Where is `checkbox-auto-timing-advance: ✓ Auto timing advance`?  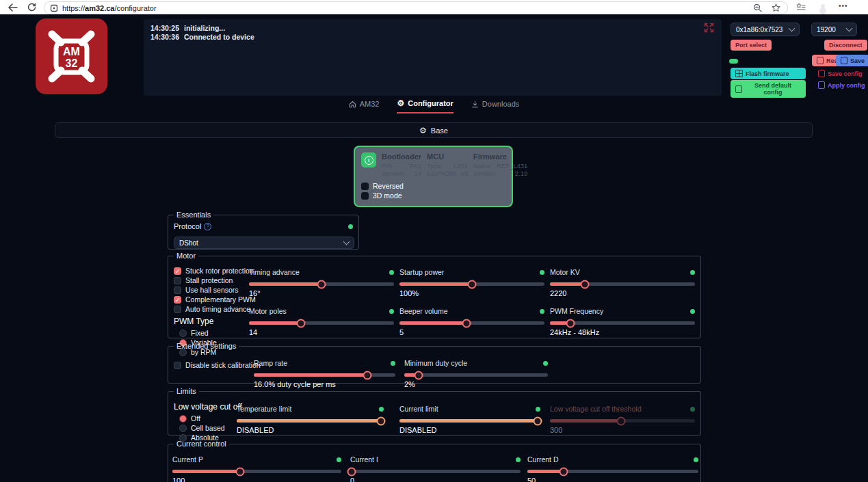 checkbox-auto-timing-advance: ✓ Auto timing advance is located at coordinates (214, 309).